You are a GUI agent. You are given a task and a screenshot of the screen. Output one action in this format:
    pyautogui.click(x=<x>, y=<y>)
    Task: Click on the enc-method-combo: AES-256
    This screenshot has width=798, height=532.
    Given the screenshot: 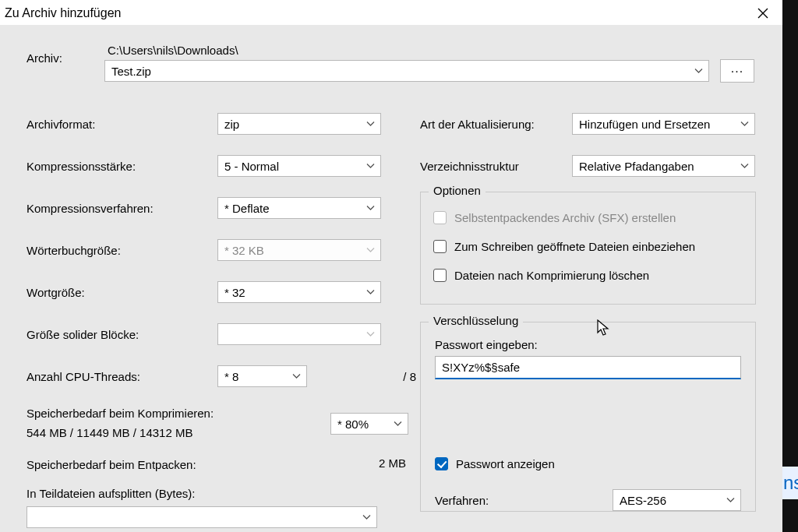 What is the action you would take?
    pyautogui.click(x=676, y=500)
    